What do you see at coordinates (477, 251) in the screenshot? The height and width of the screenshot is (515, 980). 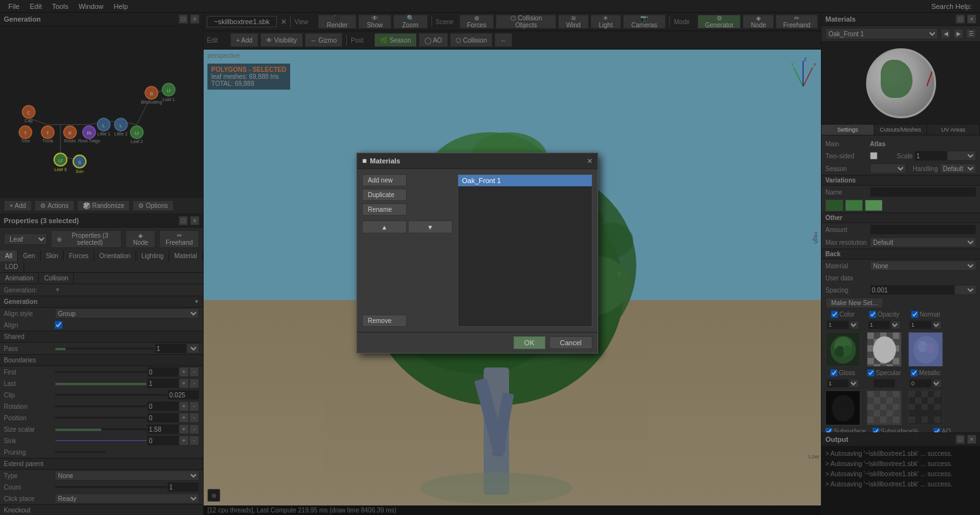 I see `dialog-body: Add new Duplicate Rename ▲ ▼ Remove Oak_…` at bounding box center [477, 251].